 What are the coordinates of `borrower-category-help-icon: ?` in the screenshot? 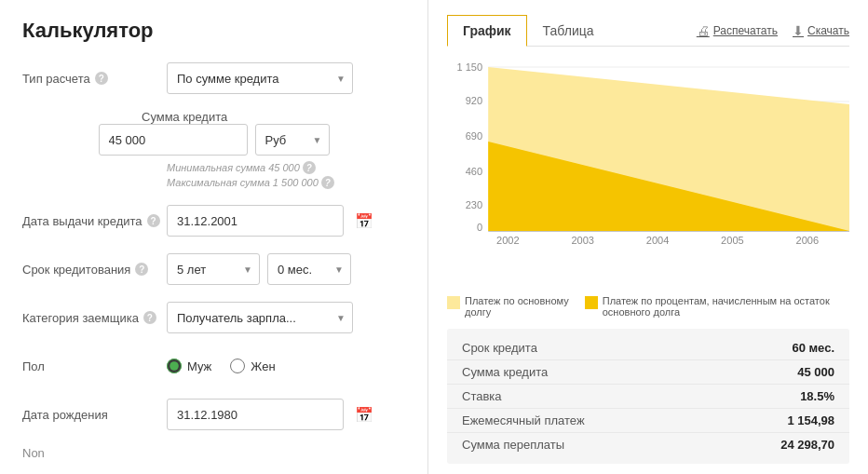 It's located at (150, 318).